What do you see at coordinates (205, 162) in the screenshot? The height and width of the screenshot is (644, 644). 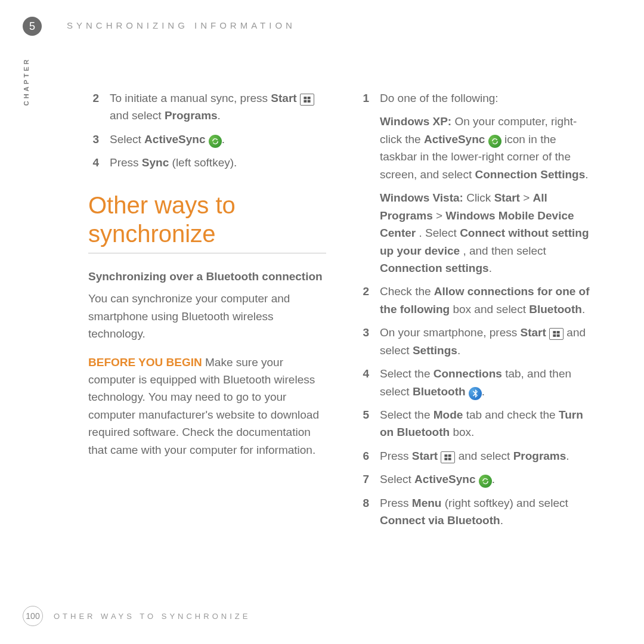 I see `text: (left softkey).` at bounding box center [205, 162].